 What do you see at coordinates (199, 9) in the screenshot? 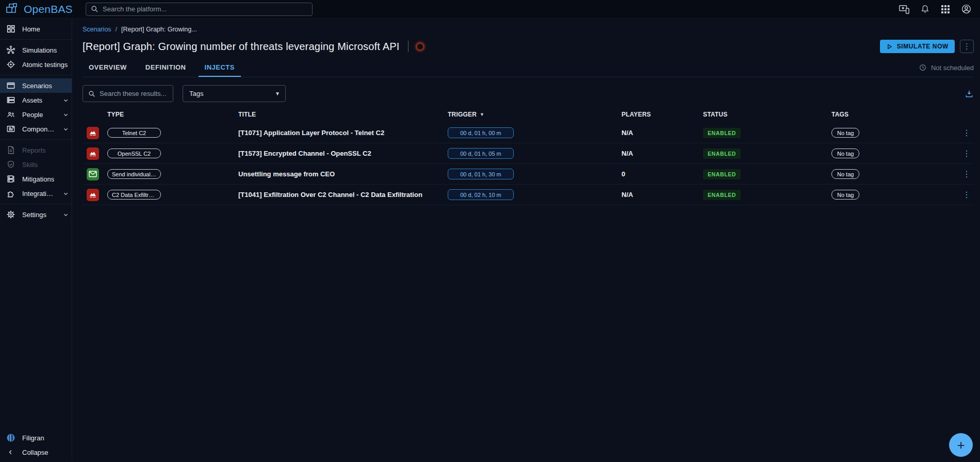
I see `platform-search` at bounding box center [199, 9].